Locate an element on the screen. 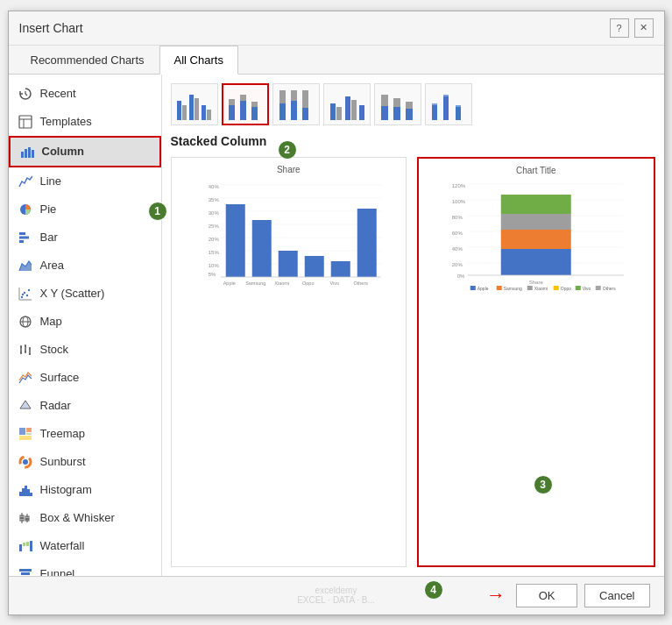 This screenshot has width=672, height=625. sidebar-item-boxwhisker: Box & Whisker is located at coordinates (85, 518).